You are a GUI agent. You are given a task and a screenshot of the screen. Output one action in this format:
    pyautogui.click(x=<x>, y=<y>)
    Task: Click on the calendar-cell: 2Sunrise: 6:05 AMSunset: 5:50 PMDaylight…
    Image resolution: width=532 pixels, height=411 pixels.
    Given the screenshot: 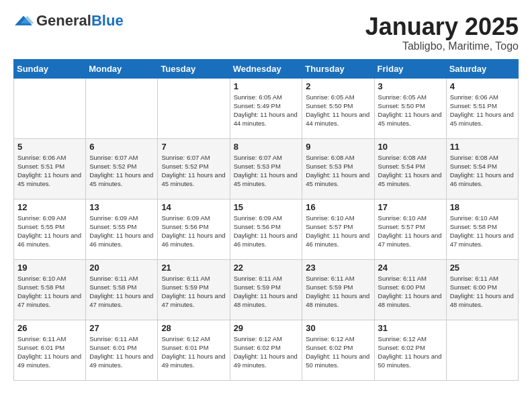 What is the action you would take?
    pyautogui.click(x=339, y=108)
    